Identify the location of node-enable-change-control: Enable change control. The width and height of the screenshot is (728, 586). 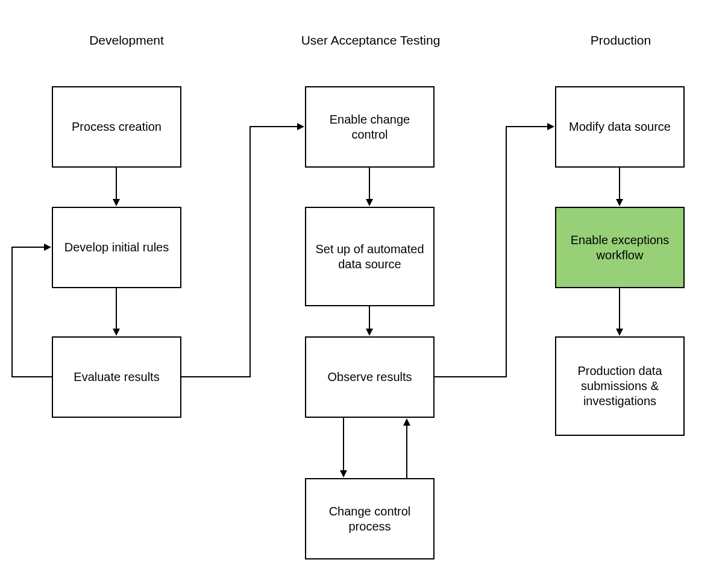
(370, 127).